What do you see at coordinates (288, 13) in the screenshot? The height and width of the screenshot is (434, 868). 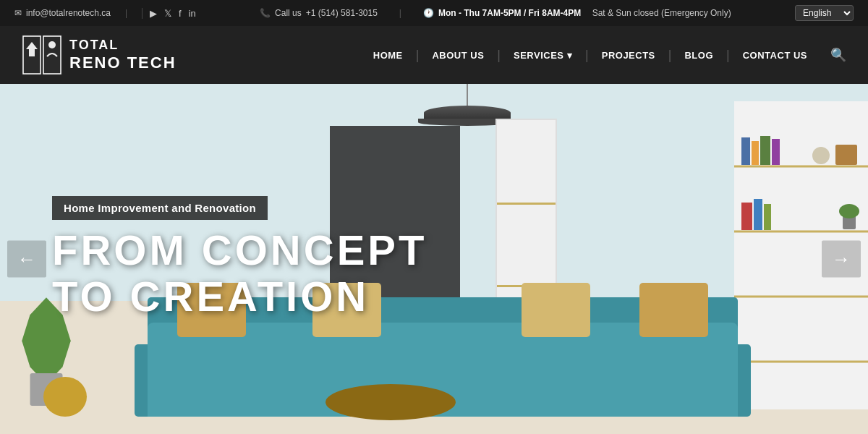 I see `phone-call-label: Call us` at bounding box center [288, 13].